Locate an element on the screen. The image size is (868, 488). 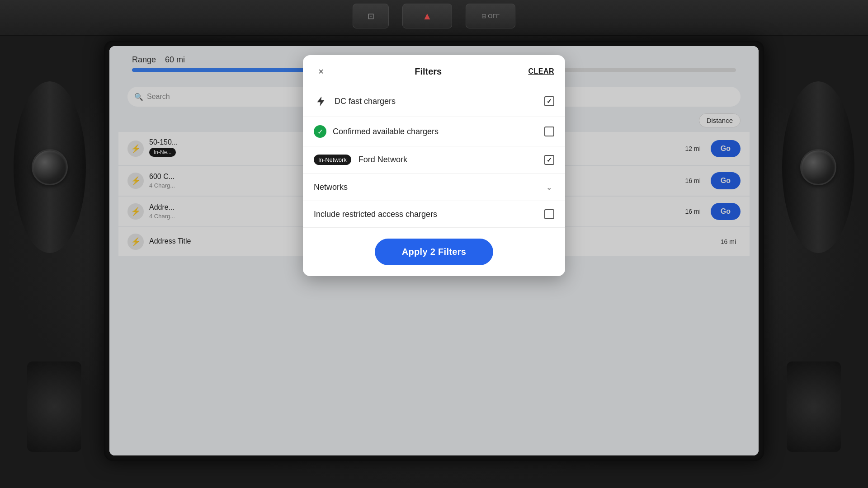
vent-left is located at coordinates (50, 167).